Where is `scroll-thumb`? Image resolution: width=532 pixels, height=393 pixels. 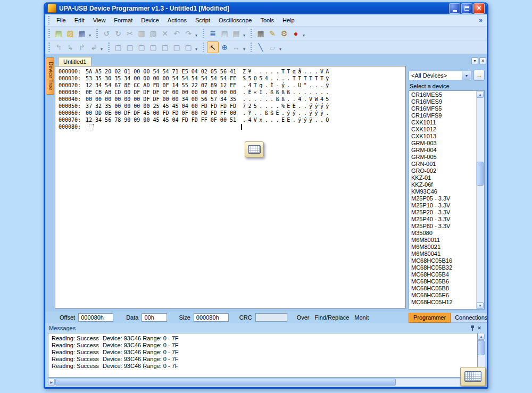 scroll-thumb is located at coordinates (481, 348).